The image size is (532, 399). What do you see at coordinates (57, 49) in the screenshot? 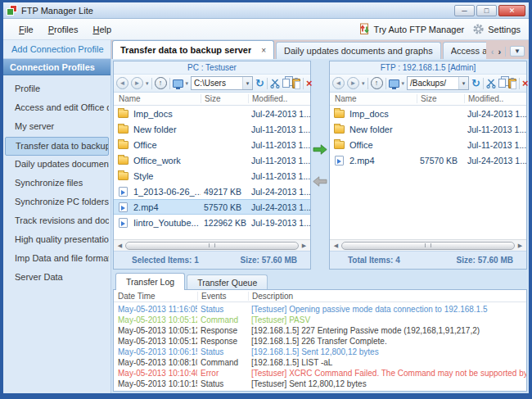
I see `add-connection-profile-link: Add Connection Profile` at bounding box center [57, 49].